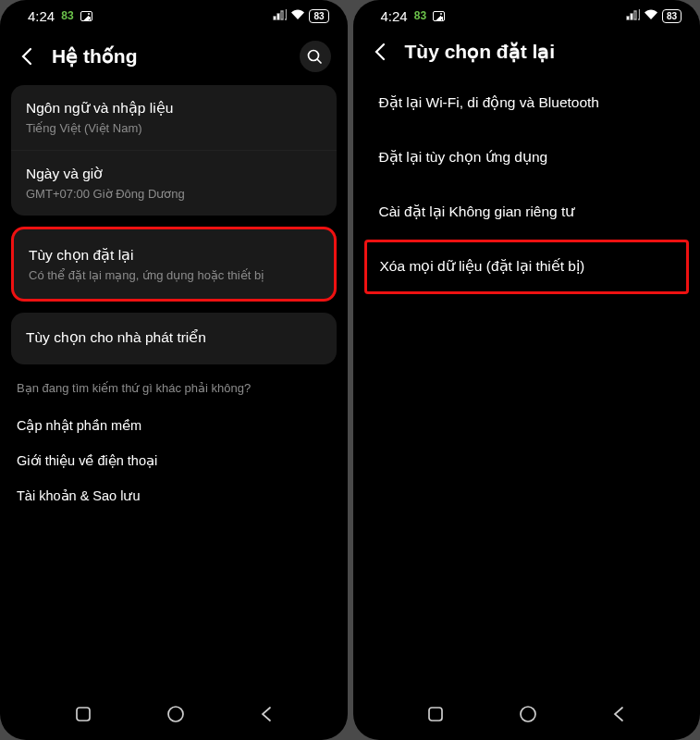 The height and width of the screenshot is (740, 700). I want to click on related-links: Cập nhật phần mềm Giới thiệu về điện tho…, so click(174, 461).